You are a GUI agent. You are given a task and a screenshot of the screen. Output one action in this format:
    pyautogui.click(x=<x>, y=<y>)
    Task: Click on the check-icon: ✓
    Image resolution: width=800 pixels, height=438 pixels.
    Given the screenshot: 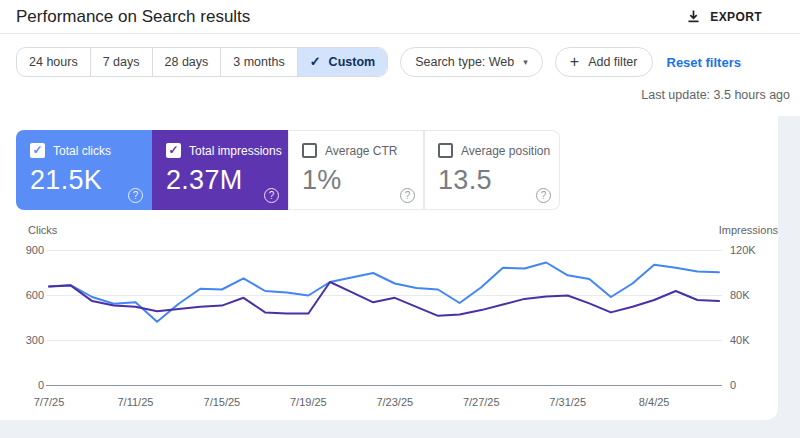 What is the action you would take?
    pyautogui.click(x=316, y=62)
    